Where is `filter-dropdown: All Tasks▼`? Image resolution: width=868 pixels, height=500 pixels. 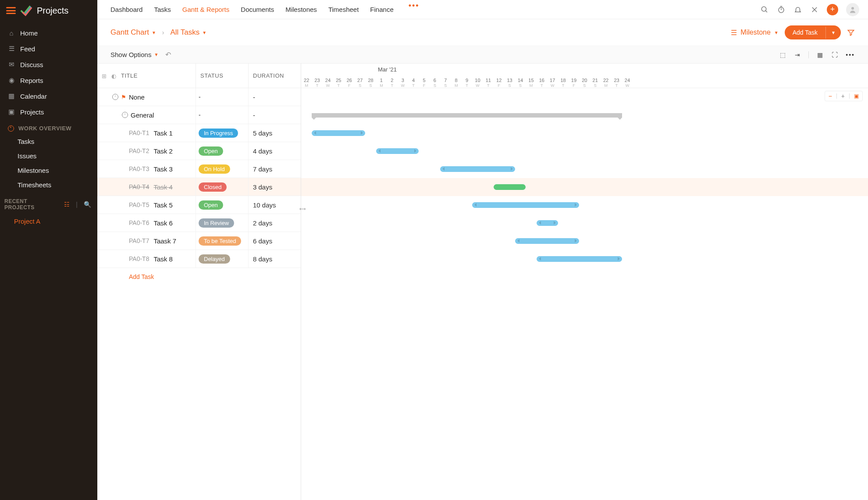
filter-dropdown: All Tasks▼ is located at coordinates (189, 32).